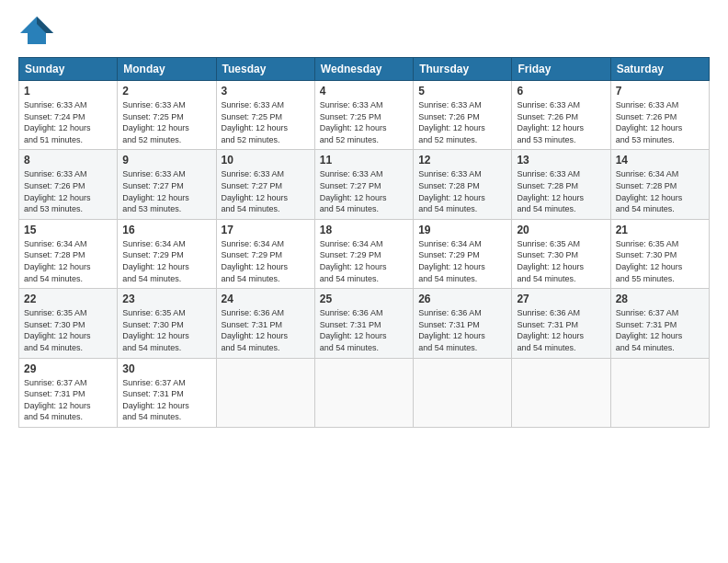  Describe the element at coordinates (166, 299) in the screenshot. I see `day-number: 23` at that location.